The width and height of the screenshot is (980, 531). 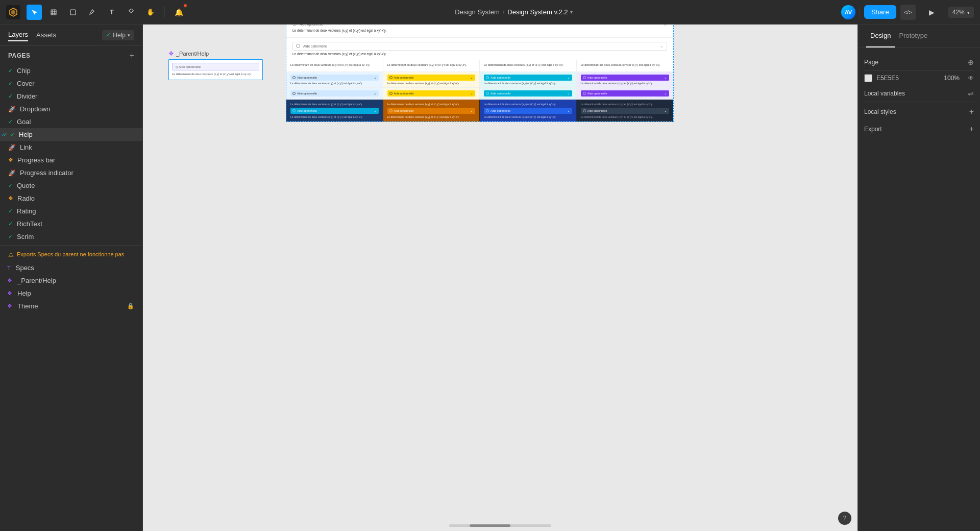 I want to click on scrollbar-track, so click(x=500, y=526).